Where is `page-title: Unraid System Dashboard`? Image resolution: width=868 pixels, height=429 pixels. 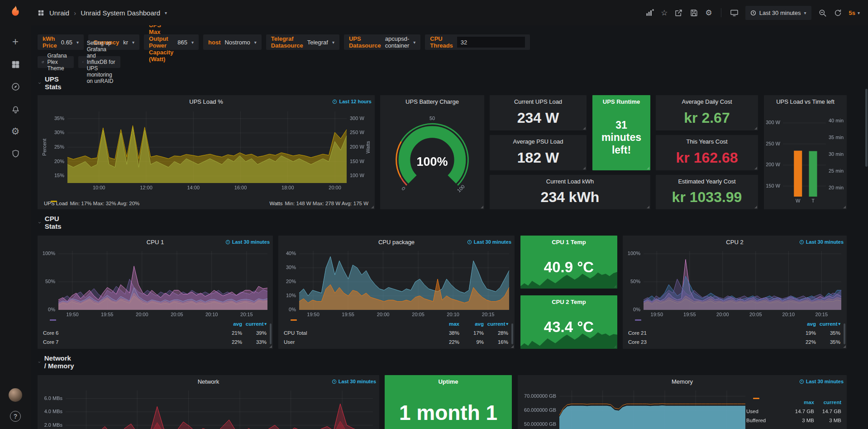 page-title: Unraid System Dashboard is located at coordinates (120, 13).